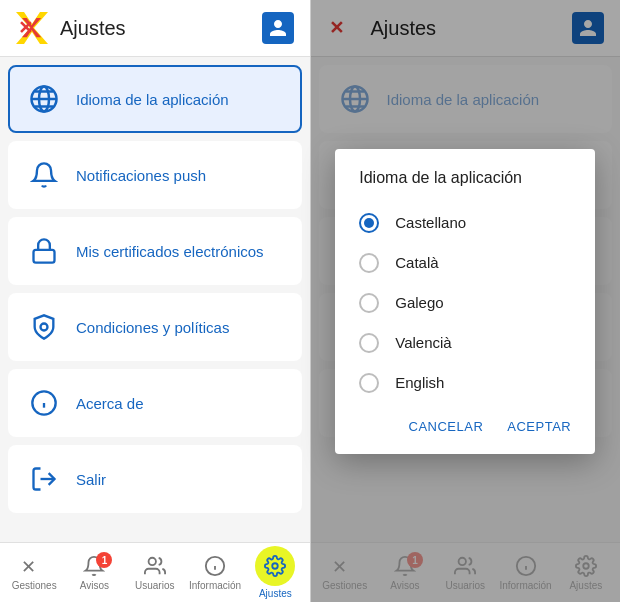 This screenshot has height=602, width=620. Describe the element at coordinates (155, 572) in the screenshot. I see `left-bottom-nav: ✕ Gestiones 1 Avisos` at that location.